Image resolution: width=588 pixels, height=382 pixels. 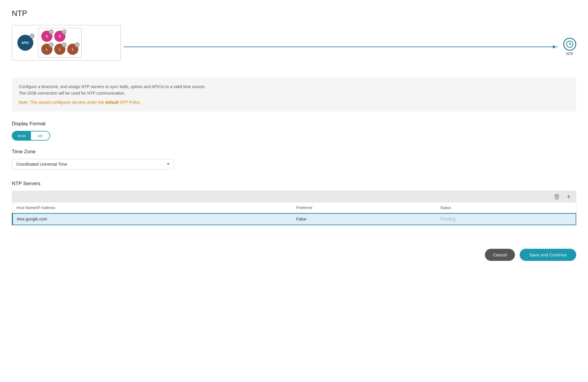 I want to click on cancel-button: Cancel, so click(x=500, y=255).